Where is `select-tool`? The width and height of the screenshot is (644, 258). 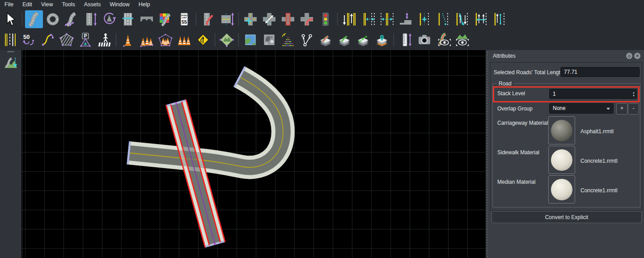
select-tool is located at coordinates (10, 19).